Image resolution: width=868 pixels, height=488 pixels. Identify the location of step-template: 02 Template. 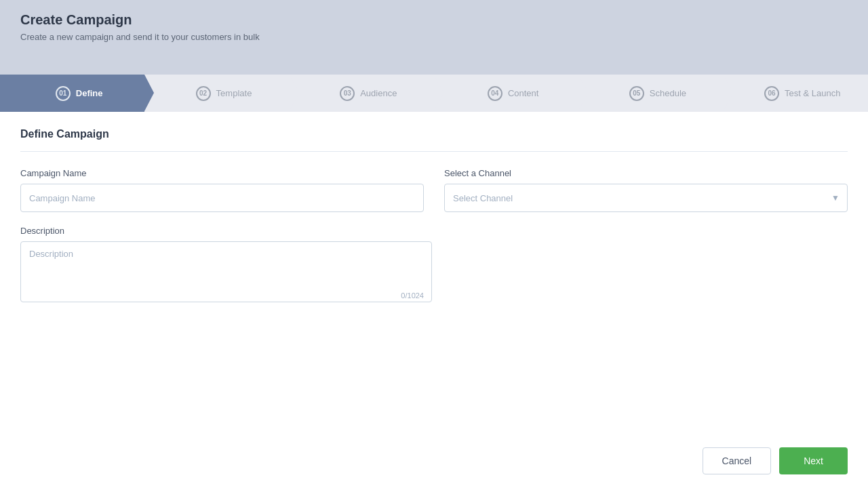
(217, 94).